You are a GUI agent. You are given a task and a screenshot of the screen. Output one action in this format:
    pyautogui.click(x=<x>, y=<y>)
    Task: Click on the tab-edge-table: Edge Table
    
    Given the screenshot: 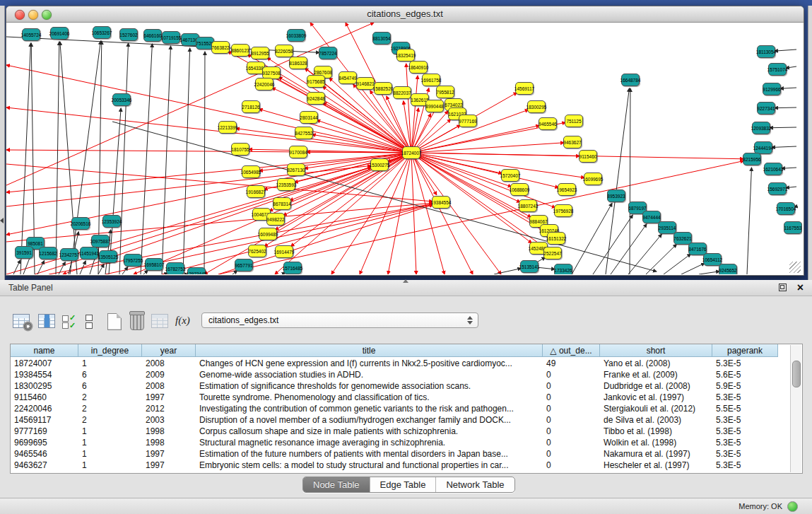 What is the action you would take?
    pyautogui.click(x=404, y=485)
    